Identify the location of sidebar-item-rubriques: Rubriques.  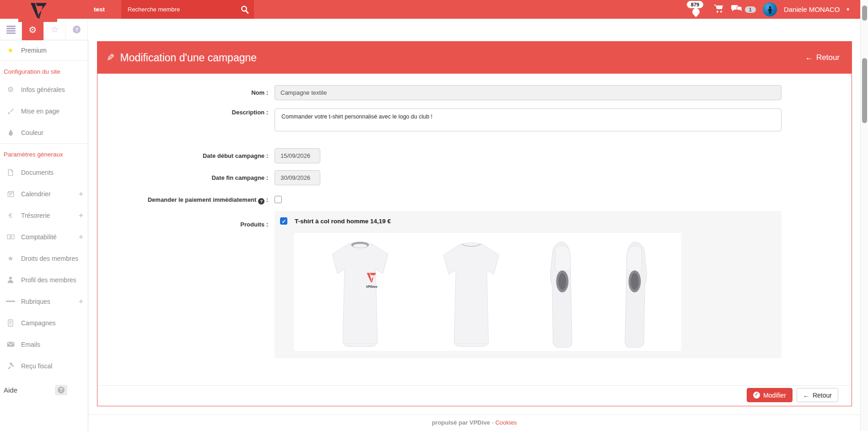
(44, 301).